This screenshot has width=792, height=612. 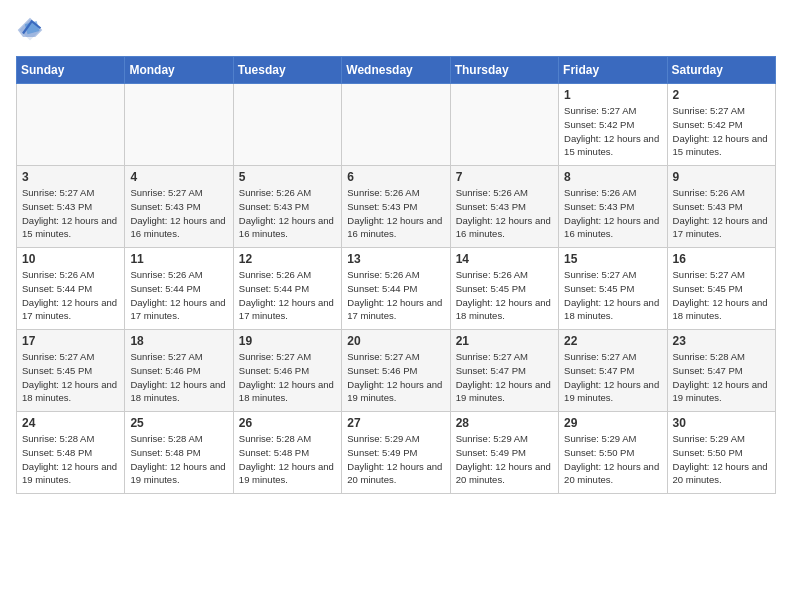 I want to click on day-number: 1, so click(x=612, y=95).